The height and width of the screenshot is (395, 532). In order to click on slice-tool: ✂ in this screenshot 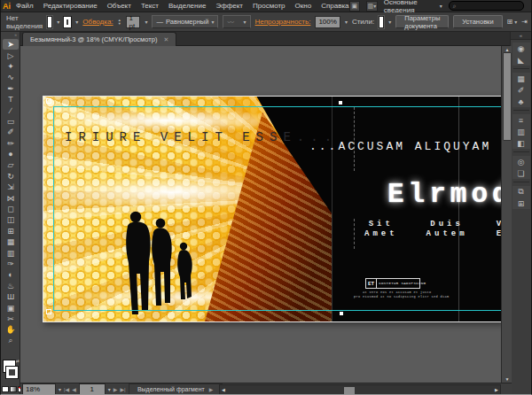, I will do `click(11, 319)`.